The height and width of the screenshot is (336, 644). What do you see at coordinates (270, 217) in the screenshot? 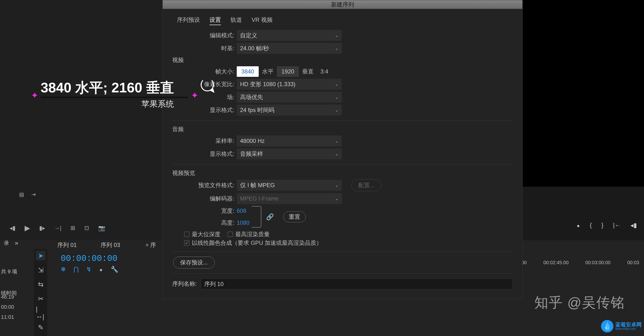
I see `link-icon: 🔗` at bounding box center [270, 217].